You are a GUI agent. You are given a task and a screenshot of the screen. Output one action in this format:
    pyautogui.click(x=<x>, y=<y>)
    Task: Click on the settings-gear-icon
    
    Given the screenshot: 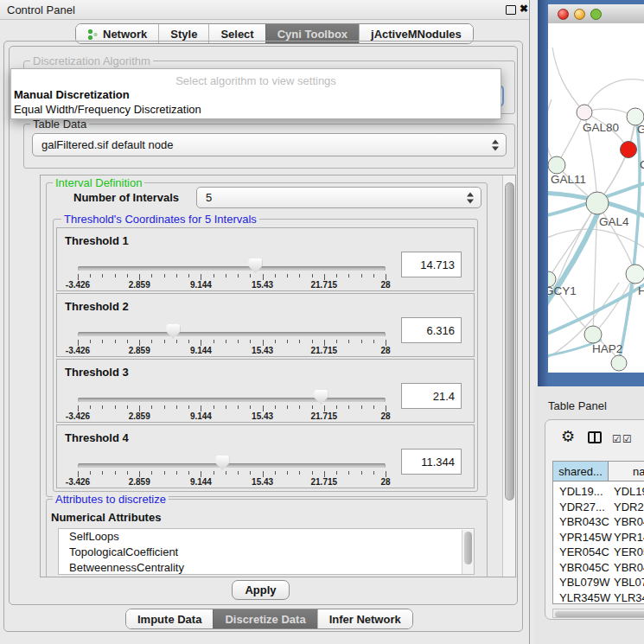 What is the action you would take?
    pyautogui.click(x=568, y=437)
    